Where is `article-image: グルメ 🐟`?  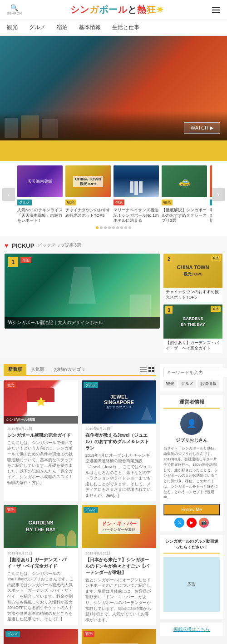
article-image: グルメ 🐟 is located at coordinates (41, 636).